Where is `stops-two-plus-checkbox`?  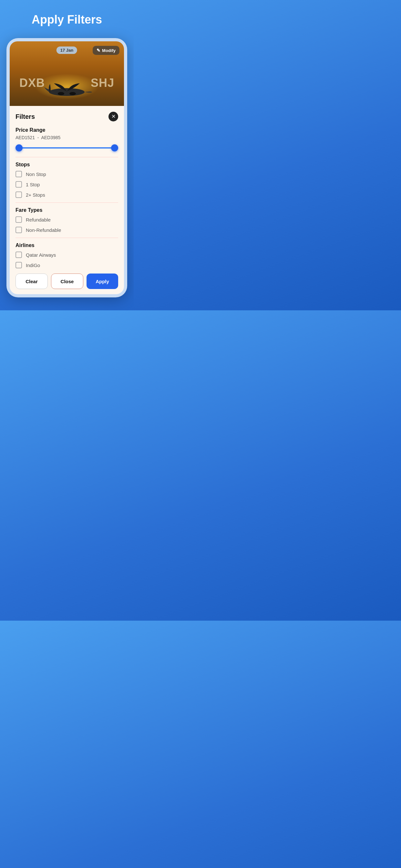 stops-two-plus-checkbox is located at coordinates (19, 195).